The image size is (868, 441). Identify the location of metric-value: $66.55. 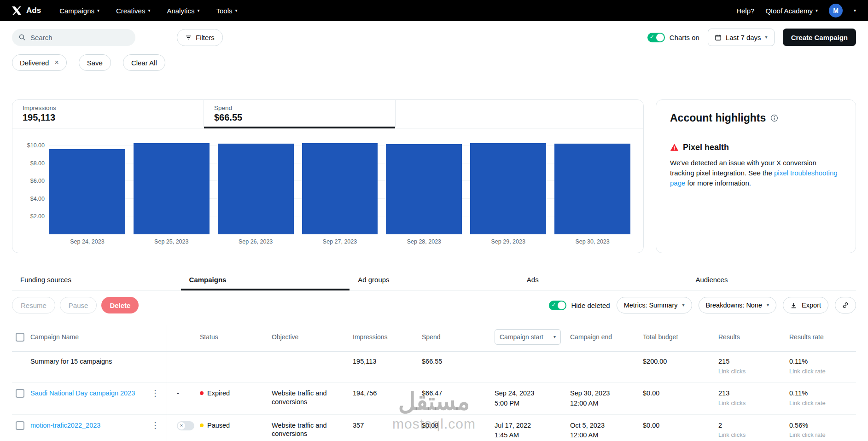
(299, 118).